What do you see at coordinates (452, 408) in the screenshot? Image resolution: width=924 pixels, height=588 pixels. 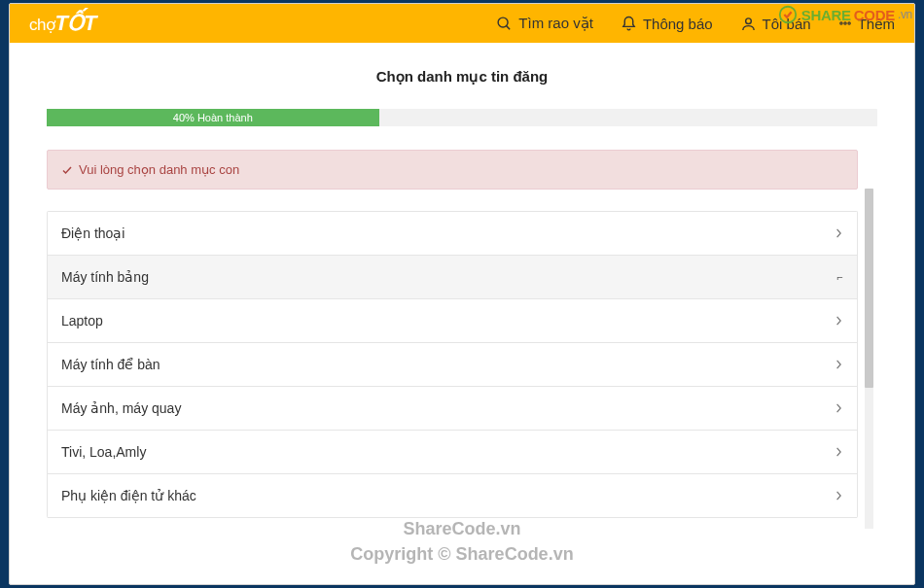 I see `category-row: Máy ảnh, máy quay` at bounding box center [452, 408].